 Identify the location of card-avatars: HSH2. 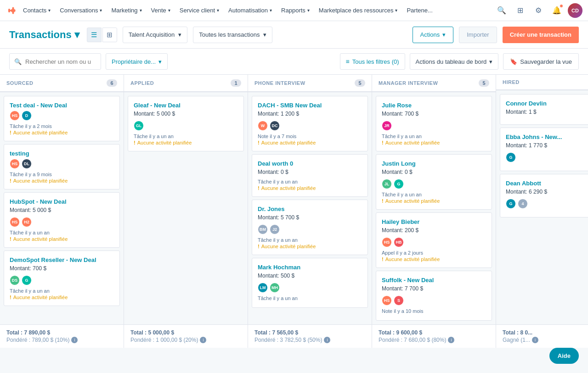
(62, 222).